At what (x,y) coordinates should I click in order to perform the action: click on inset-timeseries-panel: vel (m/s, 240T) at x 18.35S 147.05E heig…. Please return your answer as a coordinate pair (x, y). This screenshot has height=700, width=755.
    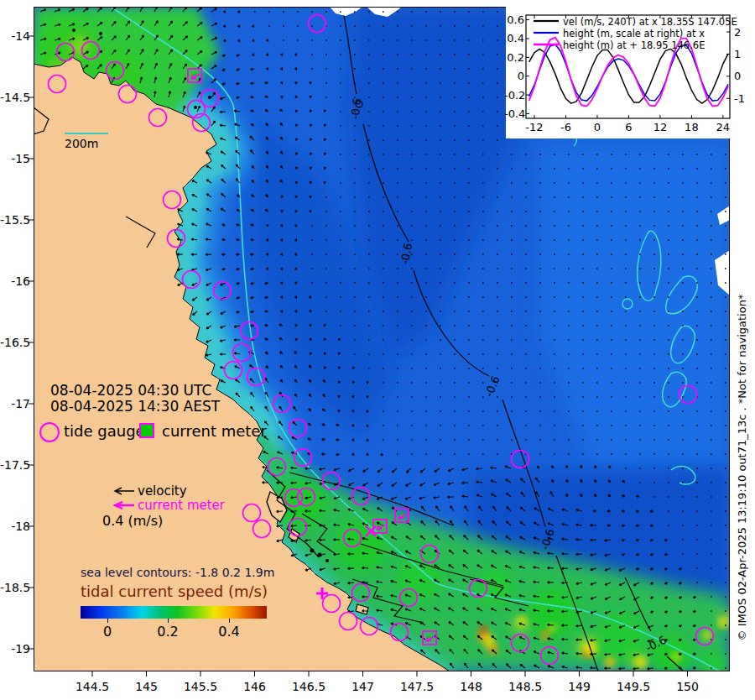
    Looking at the image, I should click on (627, 72).